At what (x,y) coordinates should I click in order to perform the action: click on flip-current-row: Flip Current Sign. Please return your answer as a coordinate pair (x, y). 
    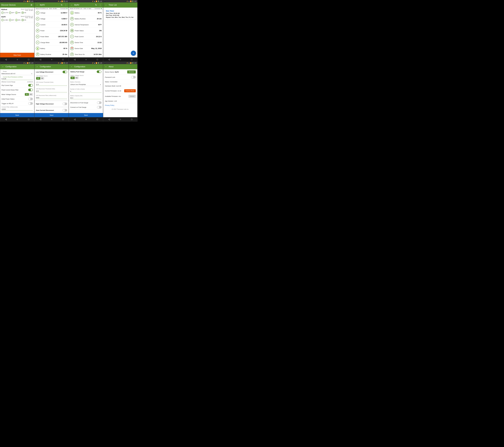
    Looking at the image, I should click on (17, 85).